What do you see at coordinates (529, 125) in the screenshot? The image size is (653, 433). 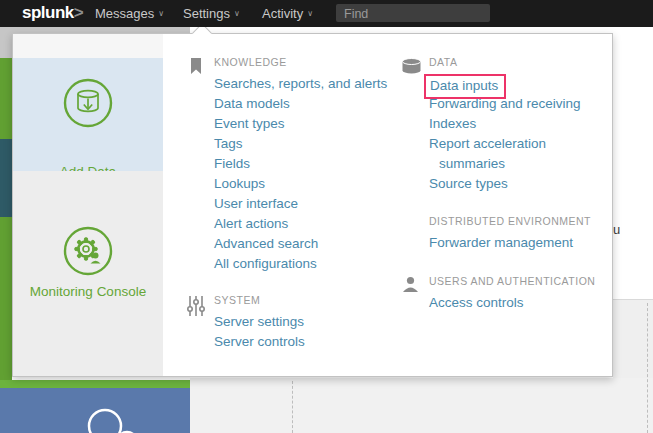 I see `menu-group-data: DATA Data inputs Forwarding and receivin…` at bounding box center [529, 125].